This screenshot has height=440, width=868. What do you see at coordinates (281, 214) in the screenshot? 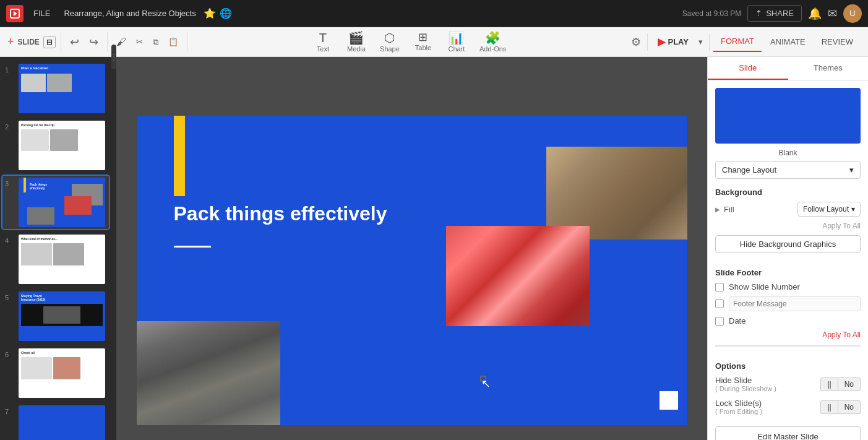
I see `slide-title: Pack things effectively` at bounding box center [281, 214].